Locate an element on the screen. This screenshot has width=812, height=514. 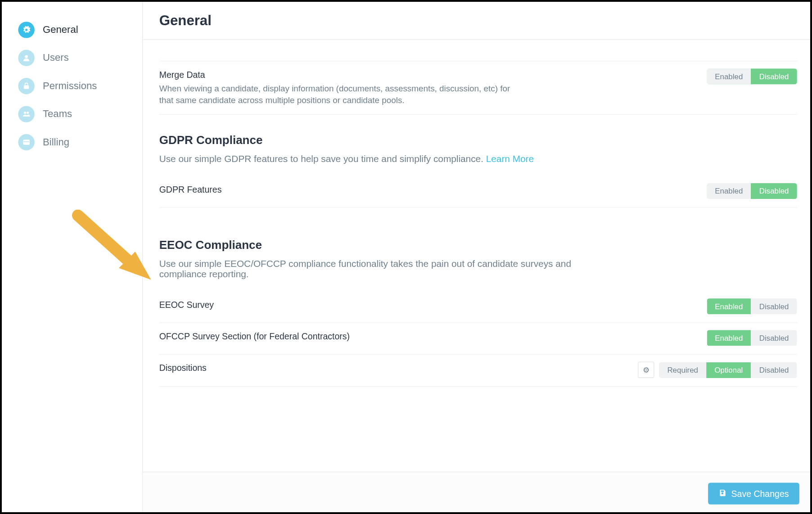
section-description: Use our simple GDPR features to help sav… is located at coordinates (478, 159).